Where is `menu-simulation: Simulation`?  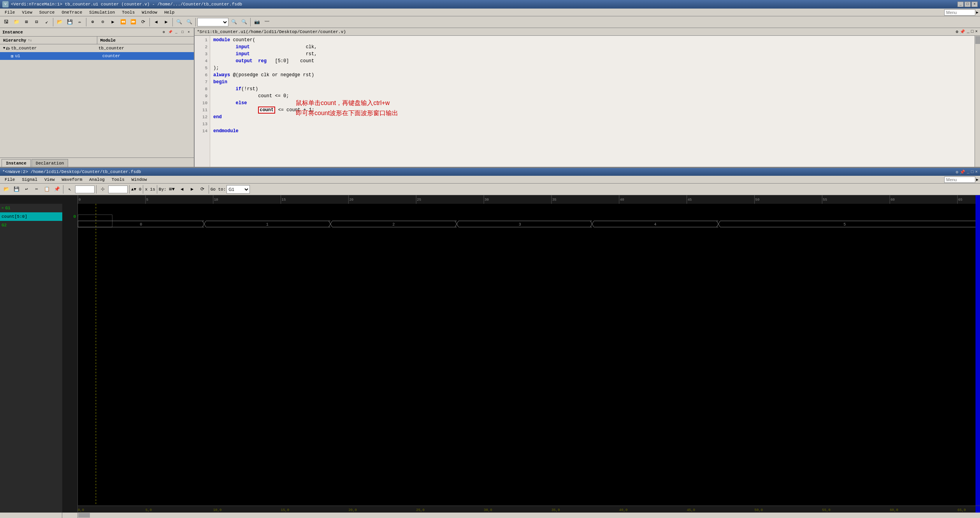
menu-simulation: Simulation is located at coordinates (102, 12).